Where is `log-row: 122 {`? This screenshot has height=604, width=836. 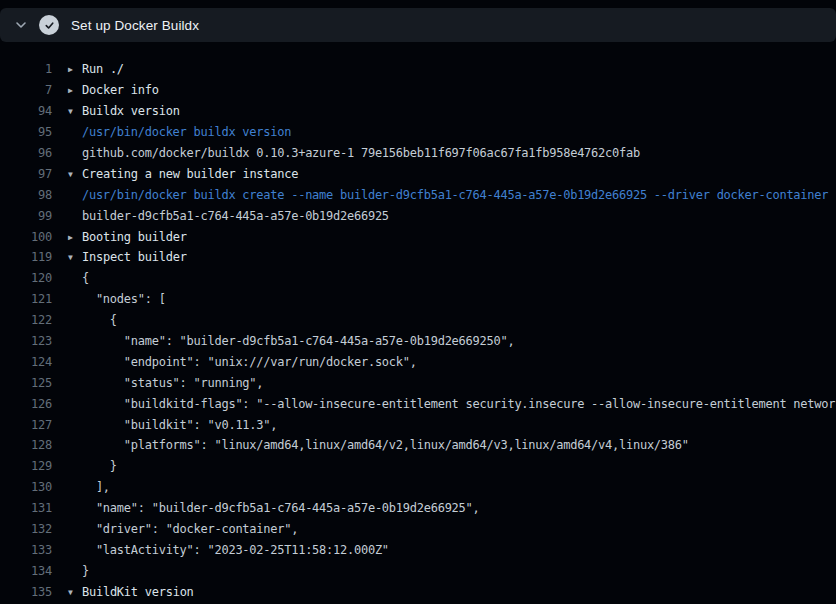
log-row: 122 { is located at coordinates (418, 320).